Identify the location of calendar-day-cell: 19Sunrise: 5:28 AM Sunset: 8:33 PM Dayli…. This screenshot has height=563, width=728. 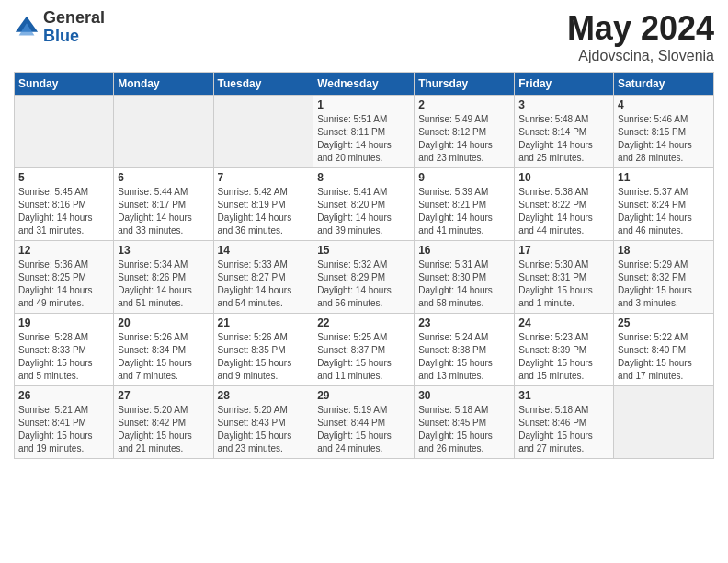
(64, 350).